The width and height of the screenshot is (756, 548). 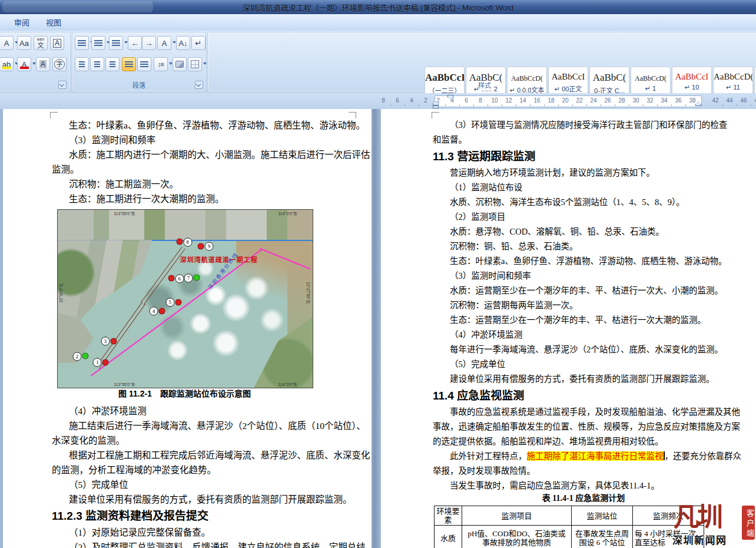 What do you see at coordinates (59, 64) in the screenshot?
I see `enclose-character-icon: 字` at bounding box center [59, 64].